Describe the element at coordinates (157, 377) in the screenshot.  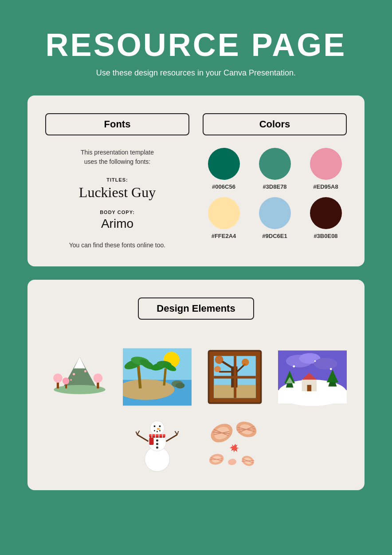
I see `tropical-beach-illustration` at that location.